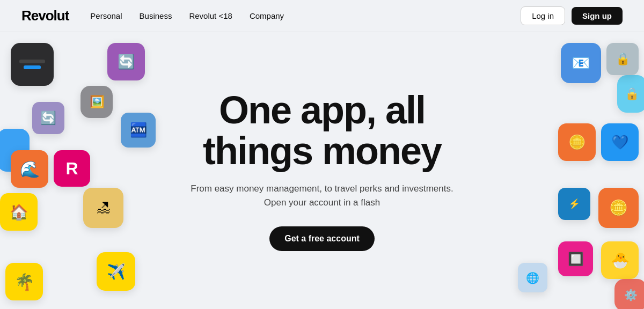 The height and width of the screenshot is (309, 644). I want to click on app-icon: 🏧, so click(138, 130).